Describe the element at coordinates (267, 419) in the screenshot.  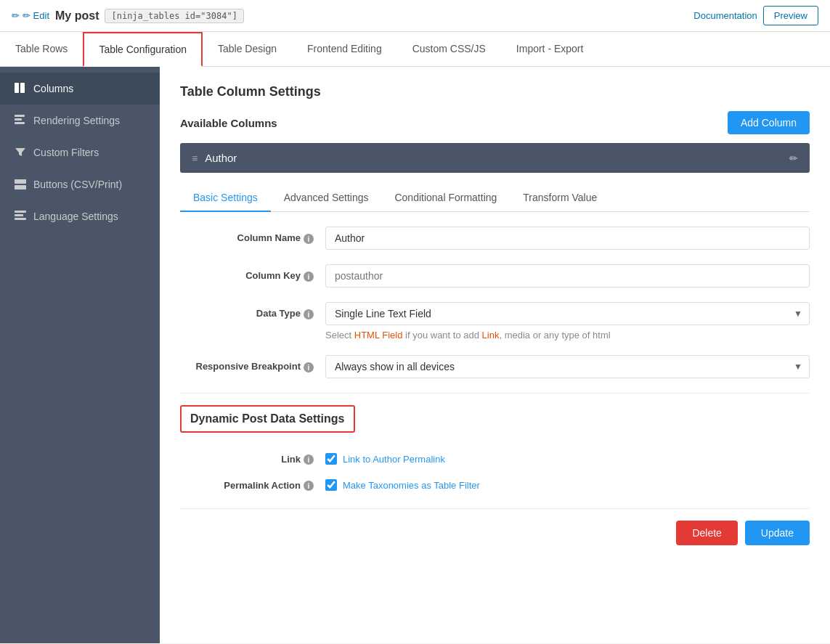
I see `dynamic-section-header: Dynamic Post Data Settings` at that location.